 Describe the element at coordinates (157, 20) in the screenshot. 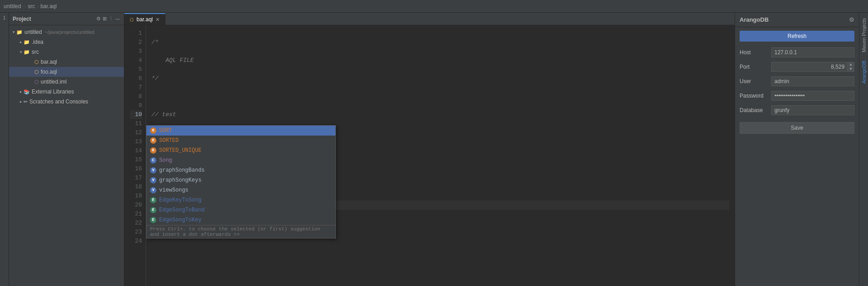

I see `tab-close-button: ✕` at that location.